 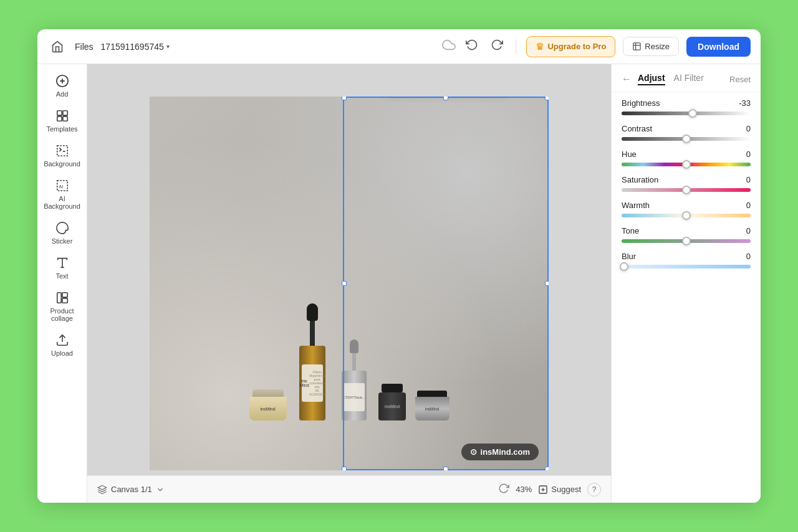 What do you see at coordinates (560, 490) in the screenshot?
I see `suggest-button: Suggest` at bounding box center [560, 490].